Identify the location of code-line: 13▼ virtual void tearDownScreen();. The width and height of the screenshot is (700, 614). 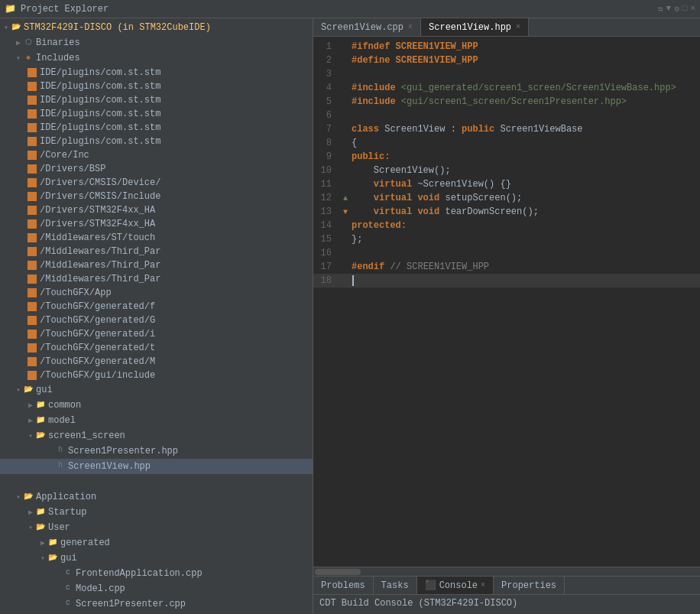
(507, 212).